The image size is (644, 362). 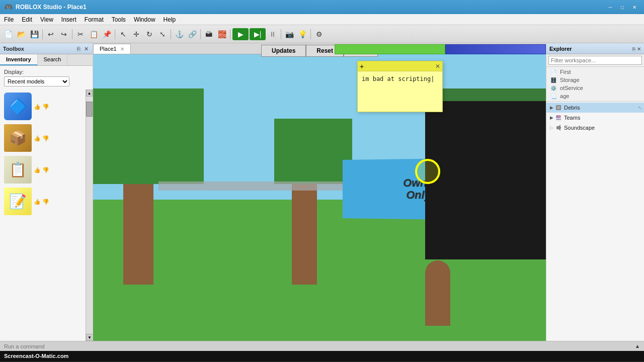 What do you see at coordinates (551, 128) in the screenshot?
I see `tree-expand-soundscape: ▷` at bounding box center [551, 128].